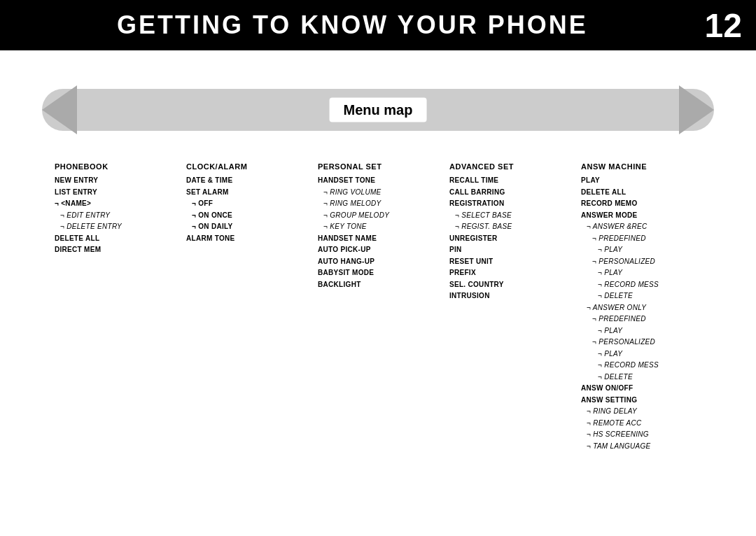 The height and width of the screenshot is (536, 756). I want to click on col-2-item-1: ¬ RING VOLUME, so click(378, 193).